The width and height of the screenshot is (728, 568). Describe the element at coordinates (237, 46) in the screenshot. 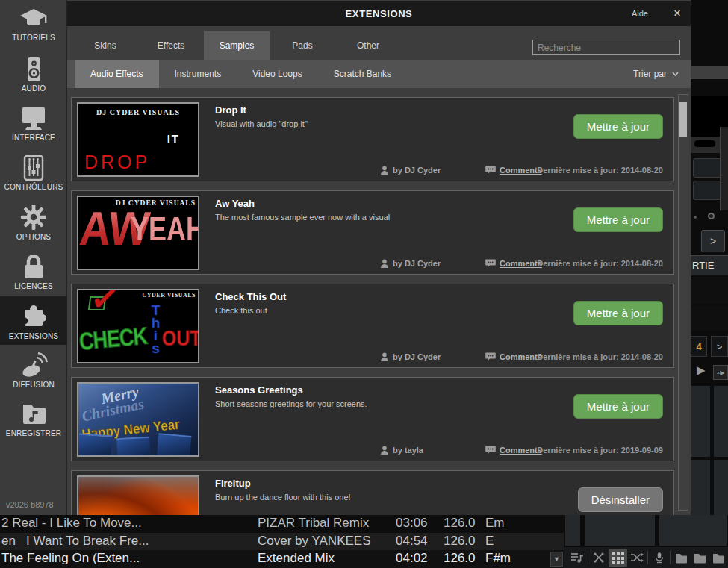

I see `tab-samples: Samples` at that location.